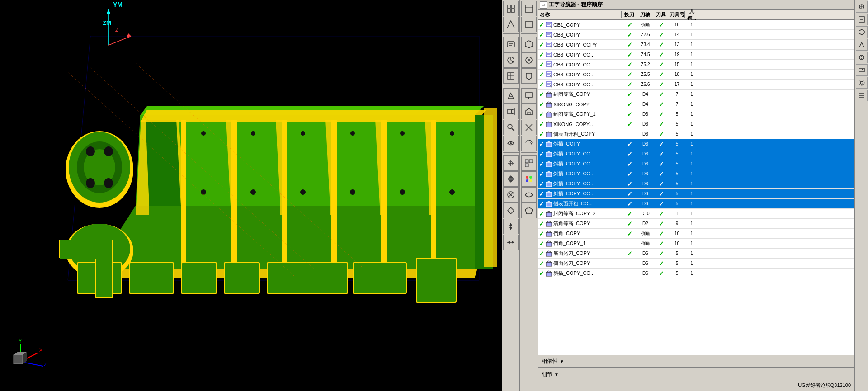 The image size is (868, 391). What do you see at coordinates (696, 204) in the screenshot?
I see `table-row: ✓ 侧表面开粗_CO... ✓ D6 ✓ 5 1` at bounding box center [696, 204].